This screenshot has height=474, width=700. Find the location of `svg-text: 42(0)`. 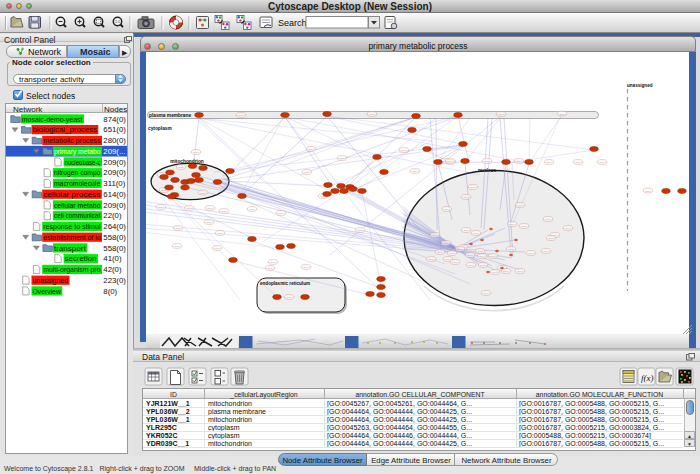

svg-text: 42(0) is located at coordinates (112, 270).